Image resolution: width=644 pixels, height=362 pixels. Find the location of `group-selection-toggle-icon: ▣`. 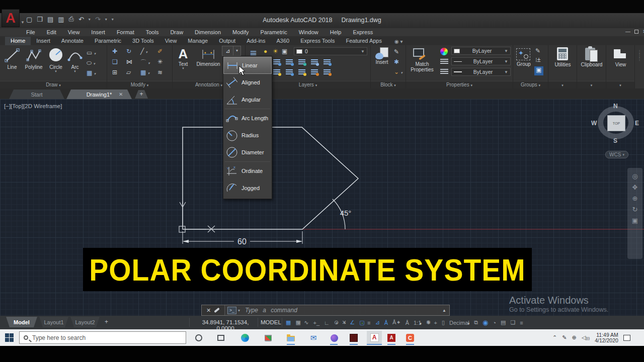

group-selection-toggle-icon: ▣ is located at coordinates (539, 71).